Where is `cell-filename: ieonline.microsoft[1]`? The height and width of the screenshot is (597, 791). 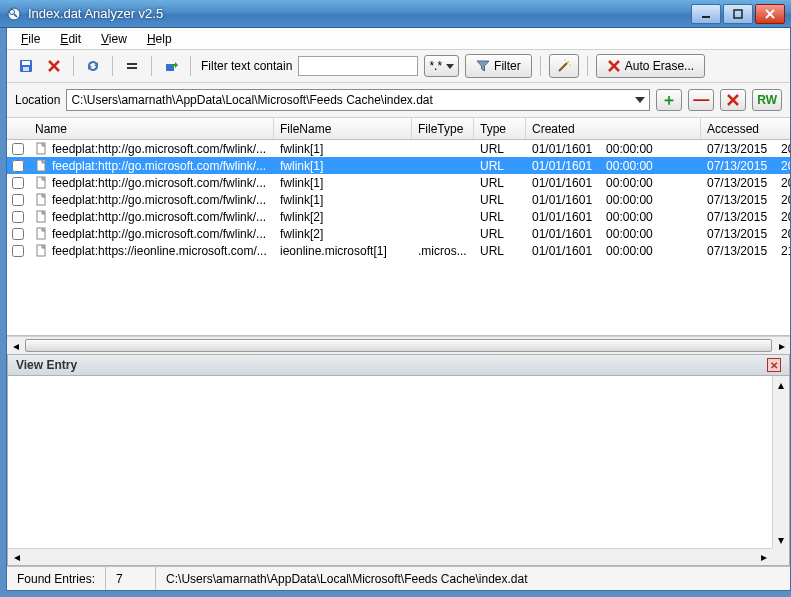 cell-filename: ieonline.microsoft[1] is located at coordinates (343, 251).